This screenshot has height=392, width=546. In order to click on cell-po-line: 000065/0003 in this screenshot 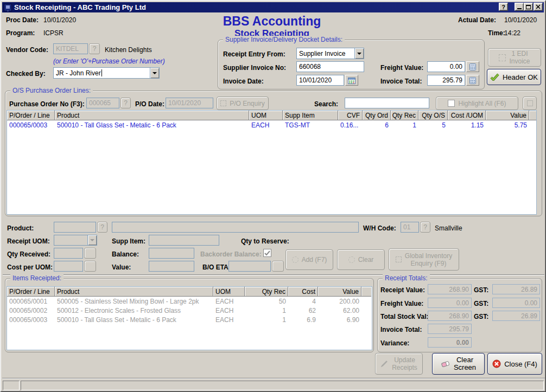, I will do `click(31, 320)`.